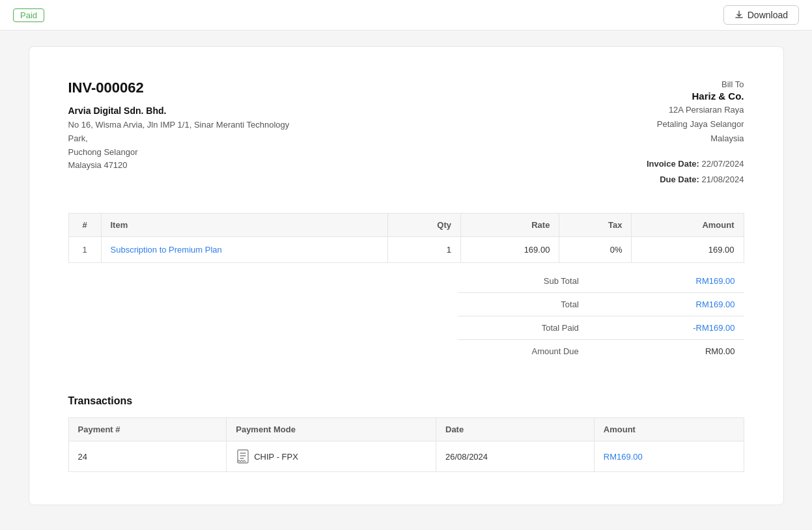  What do you see at coordinates (245, 250) in the screenshot?
I see `row-item: Subscription to Premium Plan` at bounding box center [245, 250].